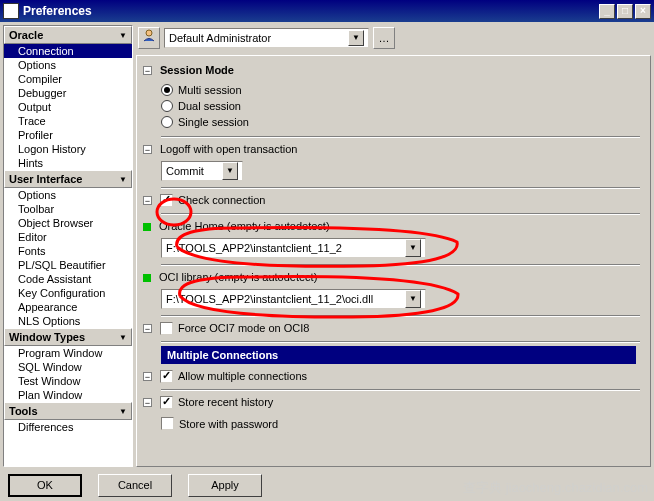 The image size is (654, 501). What do you see at coordinates (68, 107) in the screenshot?
I see `tree-item: Output` at bounding box center [68, 107].